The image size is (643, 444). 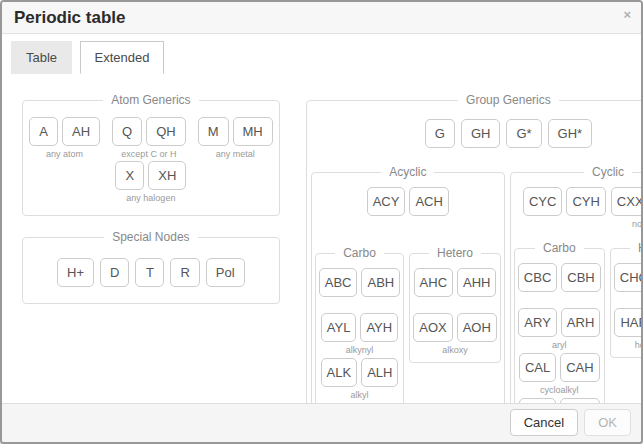 What do you see at coordinates (81, 132) in the screenshot?
I see `button-ah: AH` at bounding box center [81, 132].